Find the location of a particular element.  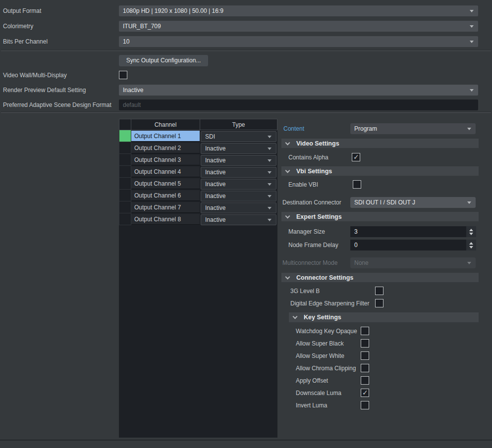

key-settings-title: Key Settings is located at coordinates (323, 317).